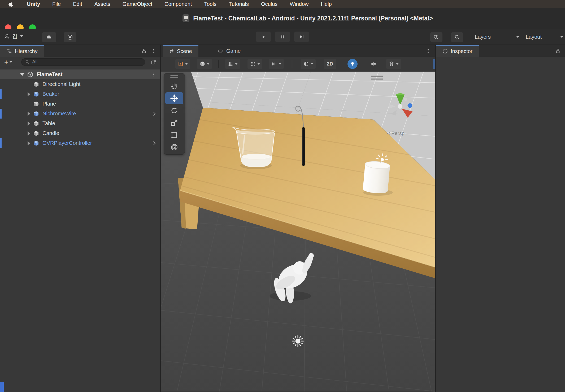 Image resolution: width=565 pixels, height=392 pixels. I want to click on apple-logo-icon, so click(11, 4).